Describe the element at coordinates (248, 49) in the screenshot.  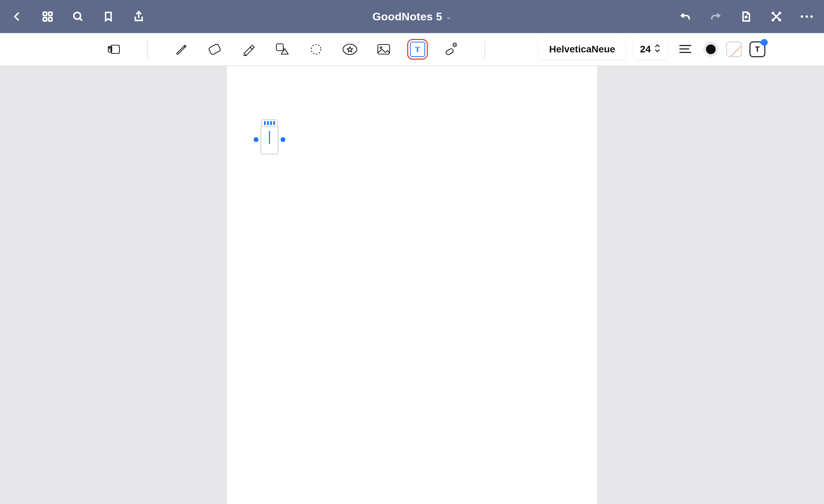
I see `highlighter-tool` at that location.